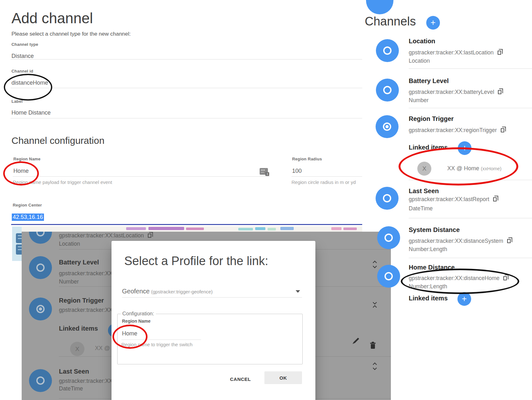 The width and height of the screenshot is (532, 400). What do you see at coordinates (62, 182) in the screenshot?
I see `region-name-help: Region name payload for trigger channel …` at bounding box center [62, 182].